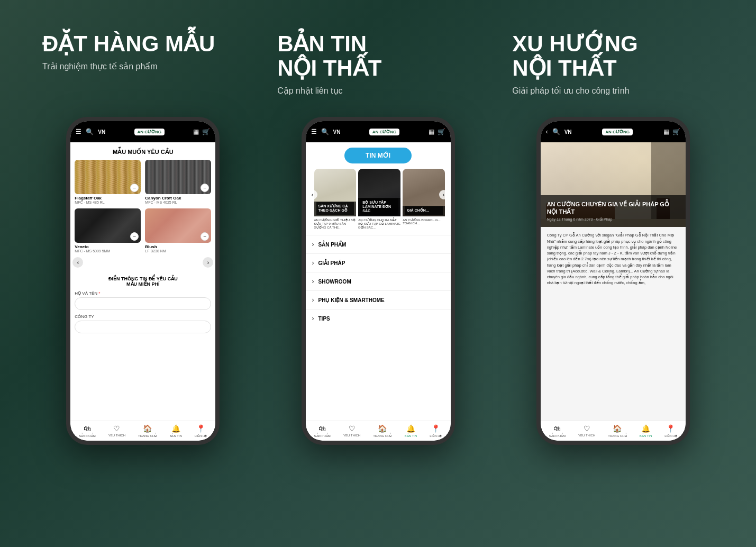  What do you see at coordinates (322, 429) in the screenshot?
I see `sanpham-icon-2: 🛍` at bounding box center [322, 429].